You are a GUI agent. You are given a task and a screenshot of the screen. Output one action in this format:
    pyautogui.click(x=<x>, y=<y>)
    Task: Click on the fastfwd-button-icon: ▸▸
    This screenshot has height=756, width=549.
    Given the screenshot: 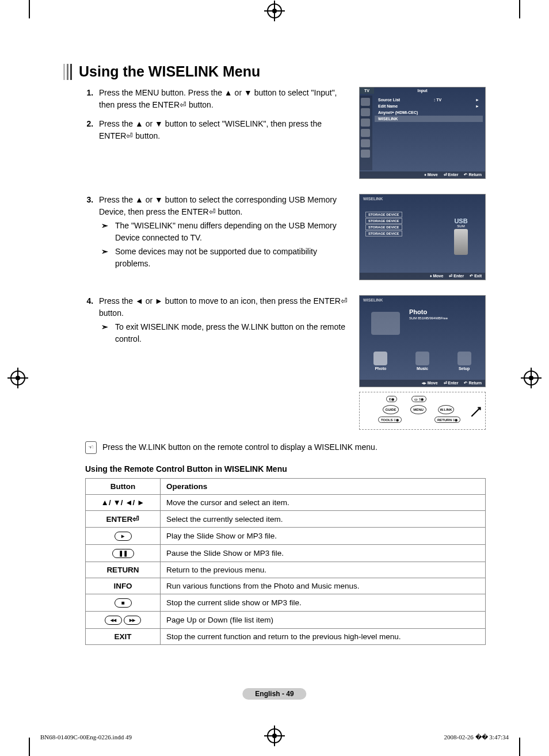 What is the action you would take?
    pyautogui.click(x=132, y=620)
    